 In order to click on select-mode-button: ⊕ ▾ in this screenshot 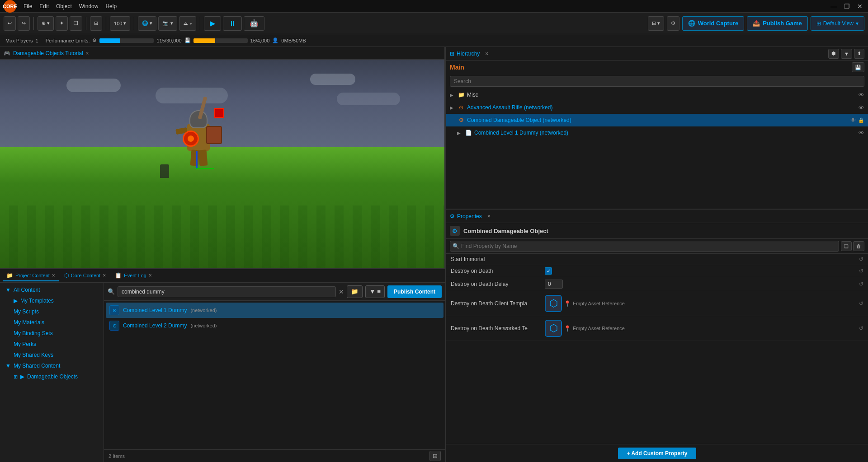, I will do `click(46, 23)`.